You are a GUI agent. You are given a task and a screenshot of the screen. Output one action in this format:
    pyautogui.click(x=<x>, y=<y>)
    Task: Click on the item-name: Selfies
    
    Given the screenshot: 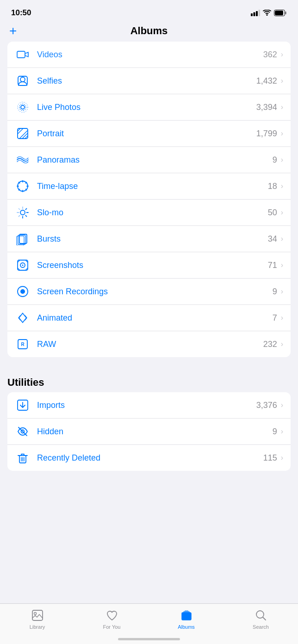 What is the action you would take?
    pyautogui.click(x=147, y=81)
    